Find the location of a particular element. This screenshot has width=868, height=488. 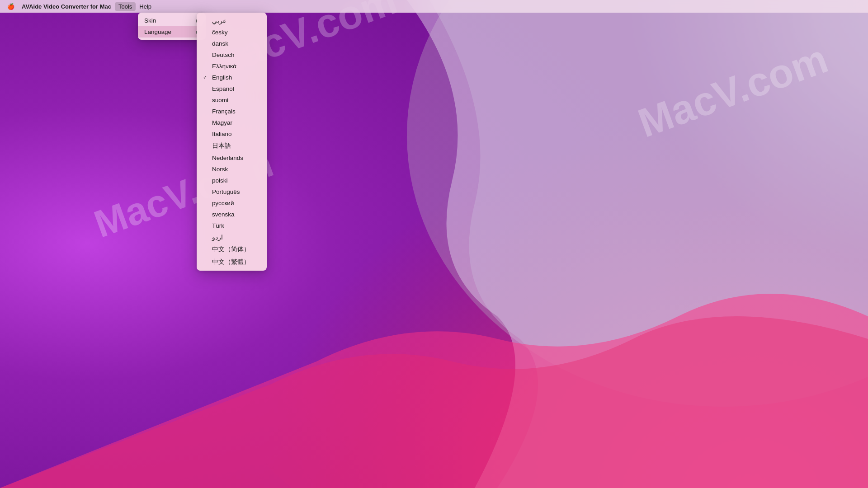

russian-label: русский is located at coordinates (236, 203).